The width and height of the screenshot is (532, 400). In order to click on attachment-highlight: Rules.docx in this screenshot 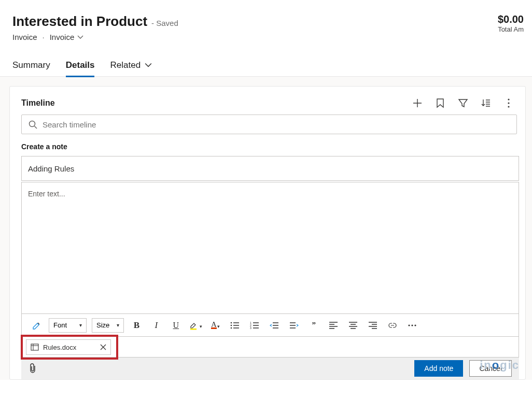, I will do `click(69, 347)`.